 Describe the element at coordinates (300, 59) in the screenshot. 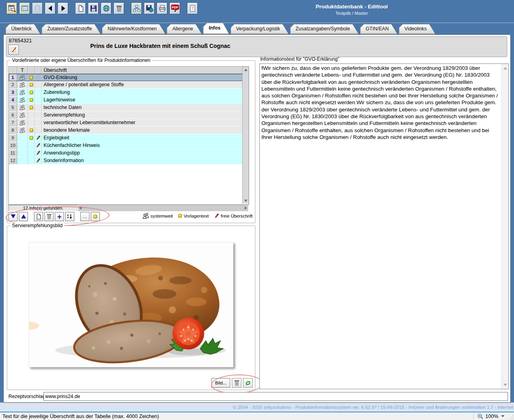

I see `info-text-title: Informationstext für "GVO-Erklärung"` at that location.